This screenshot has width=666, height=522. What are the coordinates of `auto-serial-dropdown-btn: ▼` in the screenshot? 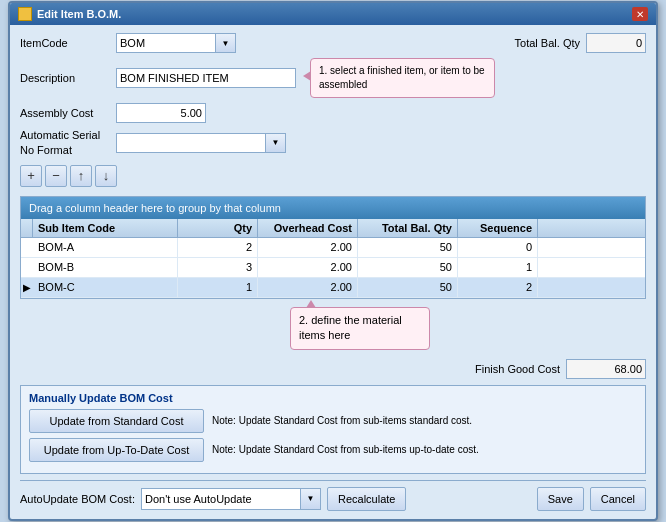 It's located at (276, 143).